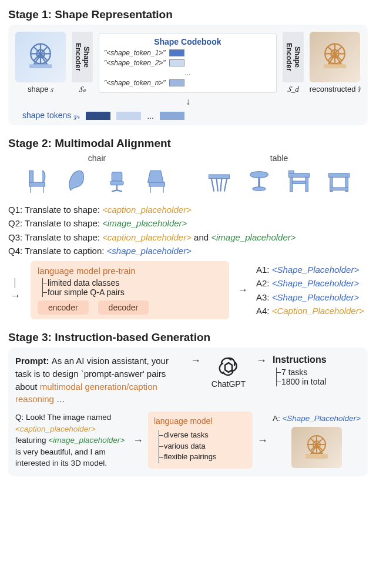 The width and height of the screenshot is (376, 588). Describe the element at coordinates (279, 158) in the screenshot. I see `table-group-label: table` at that location.